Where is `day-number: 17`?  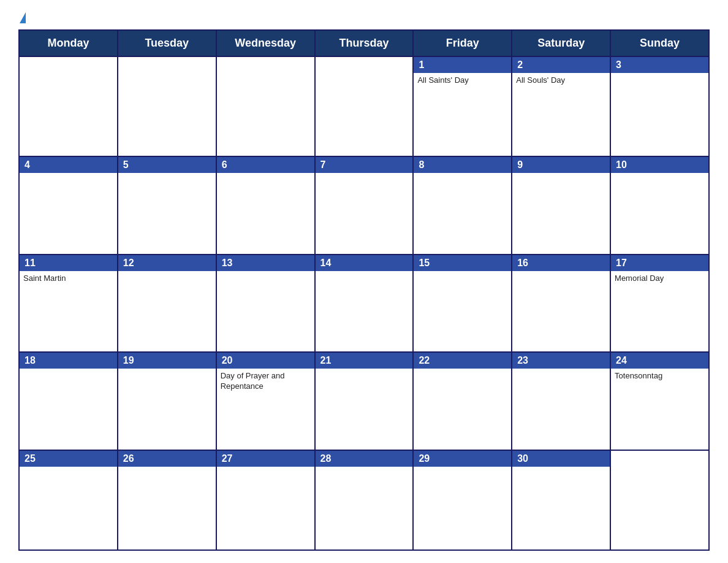 day-number: 17 is located at coordinates (659, 263).